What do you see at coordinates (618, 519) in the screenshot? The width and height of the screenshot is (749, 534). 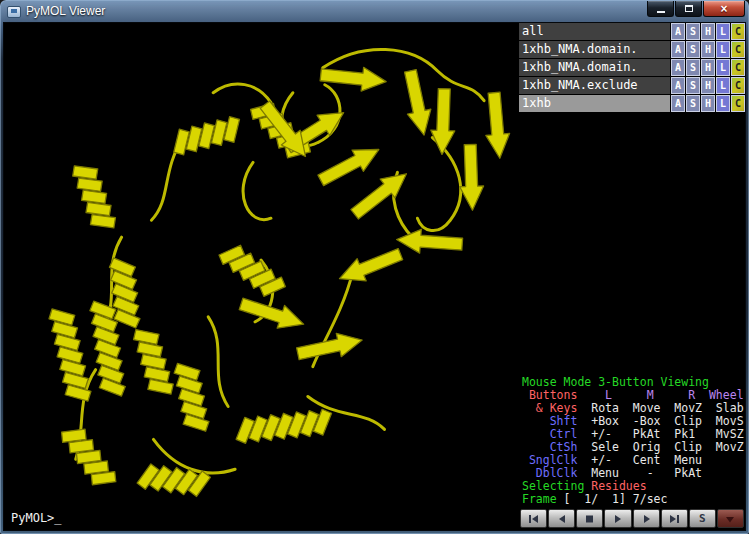 I see `play-icon` at bounding box center [618, 519].